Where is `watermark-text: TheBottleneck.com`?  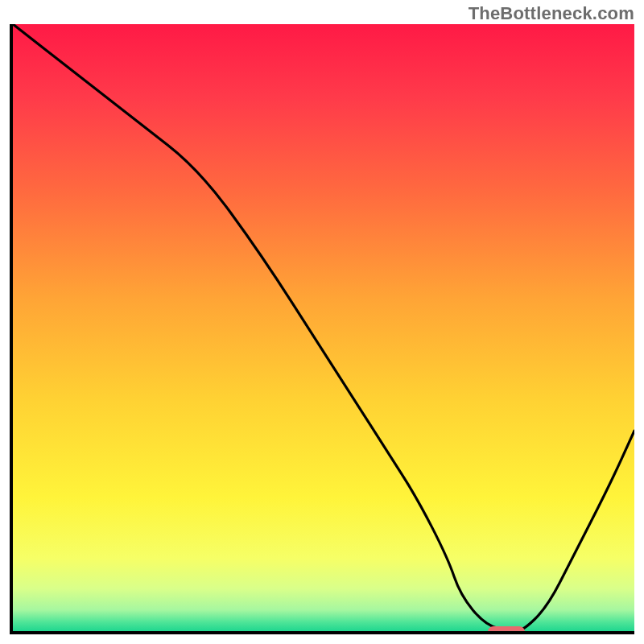 watermark-text: TheBottleneck.com is located at coordinates (551, 14).